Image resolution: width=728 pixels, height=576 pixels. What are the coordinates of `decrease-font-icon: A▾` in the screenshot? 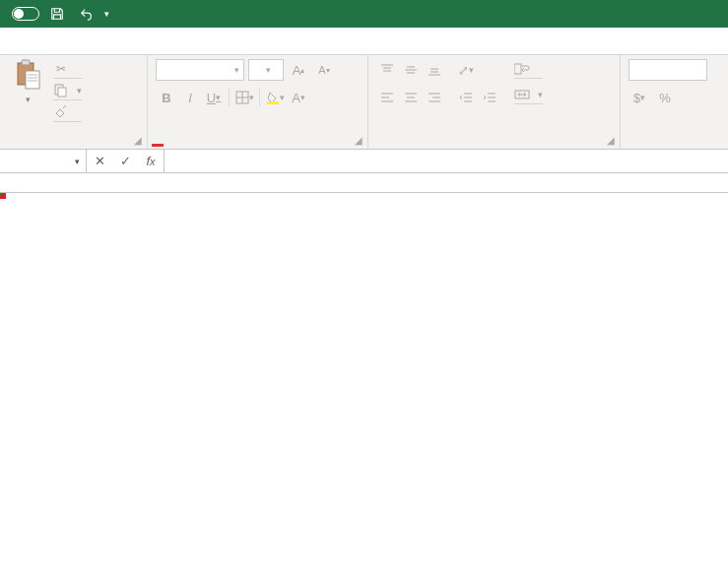 It's located at (324, 70).